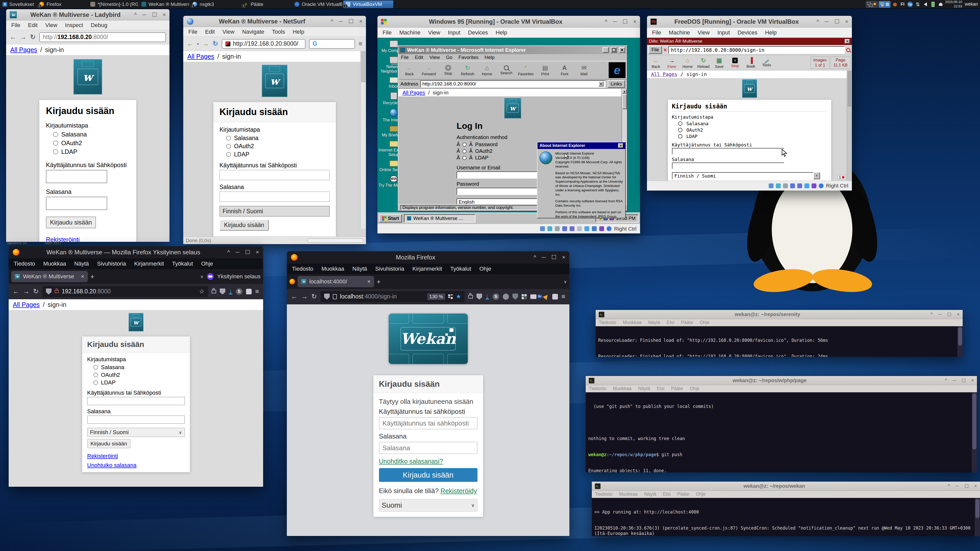 This screenshot has width=980, height=551. What do you see at coordinates (33, 25) in the screenshot?
I see `menu-edit: Edit` at bounding box center [33, 25].